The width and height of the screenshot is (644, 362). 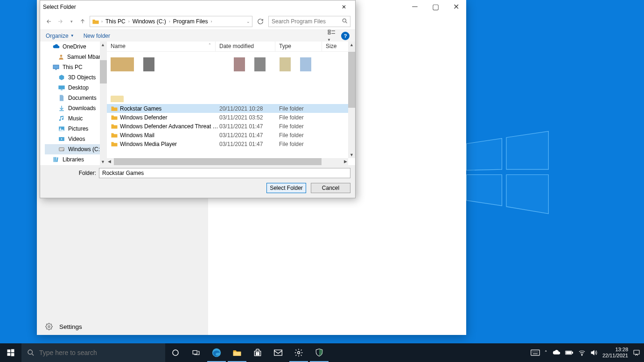 What do you see at coordinates (594, 353) in the screenshot?
I see `volume-icon` at bounding box center [594, 353].